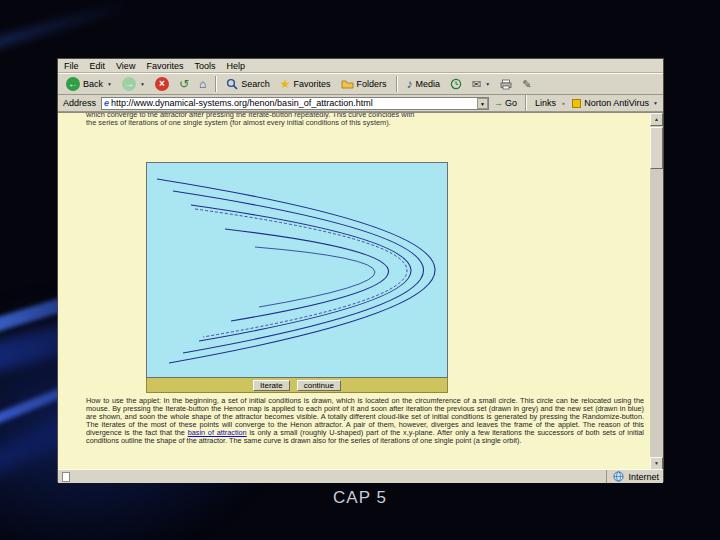 This screenshot has width=720, height=540. I want to click on search-icon, so click(232, 84).